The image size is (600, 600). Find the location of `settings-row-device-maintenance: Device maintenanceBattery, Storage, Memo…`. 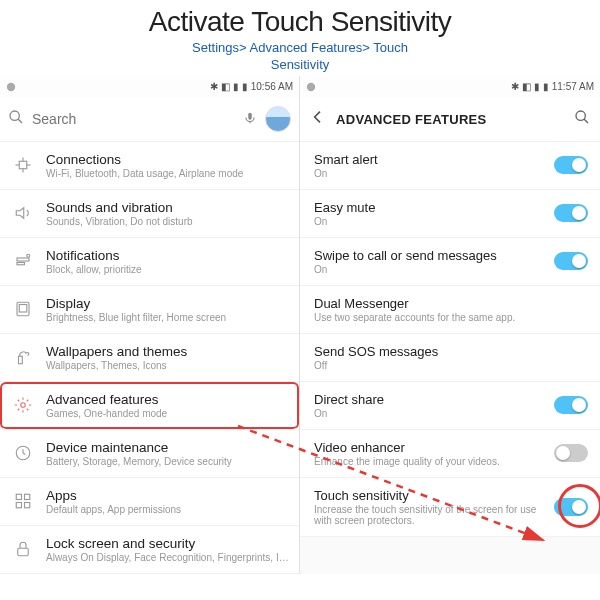

settings-row-device-maintenance: Device maintenanceBattery, Storage, Memo… is located at coordinates (150, 454).